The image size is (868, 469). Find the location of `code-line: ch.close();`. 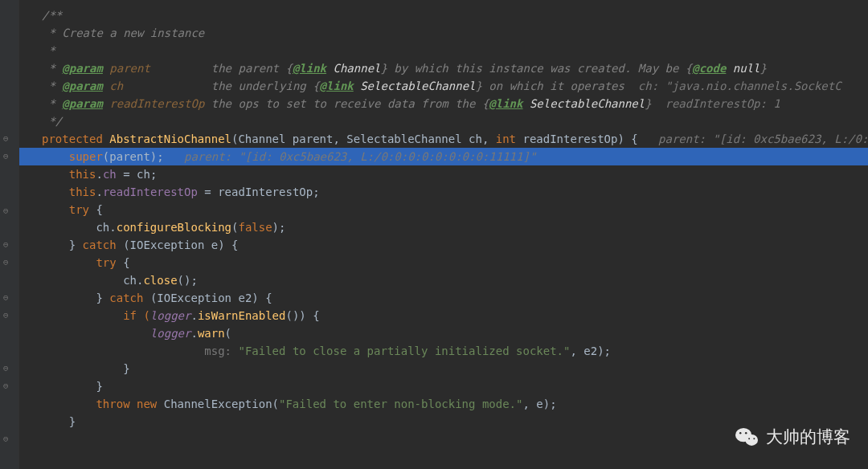

code-line: ch.close(); is located at coordinates (444, 280).